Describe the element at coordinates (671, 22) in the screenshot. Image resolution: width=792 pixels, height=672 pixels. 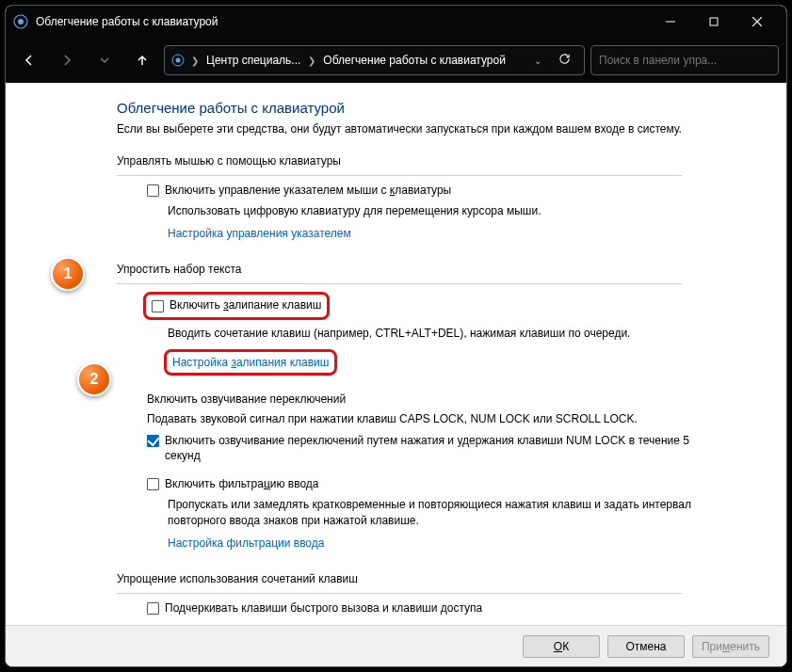
I see `minimize-button` at that location.